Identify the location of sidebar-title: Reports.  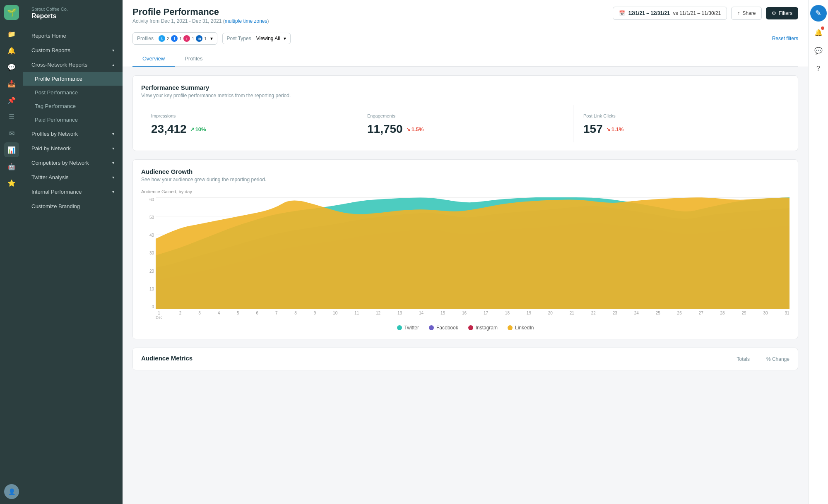
(73, 16).